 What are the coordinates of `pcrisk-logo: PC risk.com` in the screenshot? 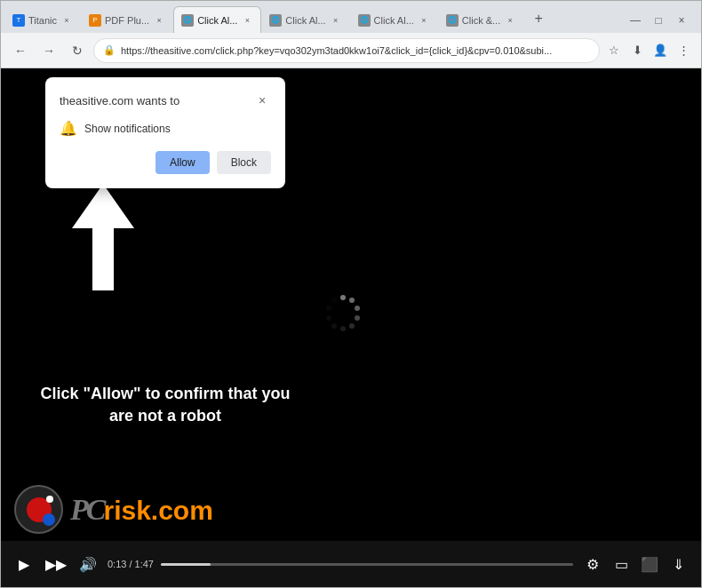 It's located at (114, 510).